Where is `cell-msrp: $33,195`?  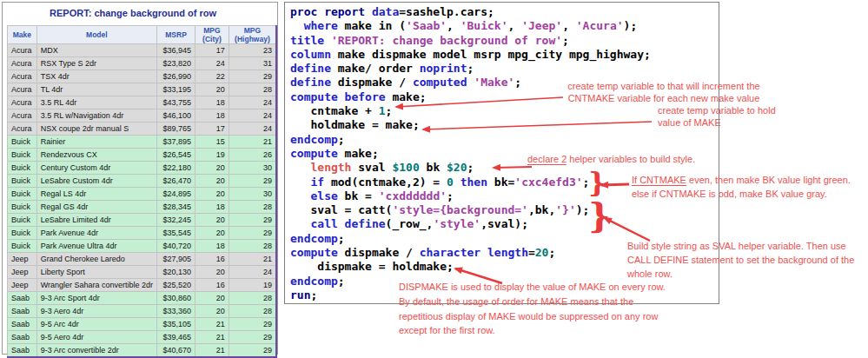
cell-msrp: $33,195 is located at coordinates (176, 90).